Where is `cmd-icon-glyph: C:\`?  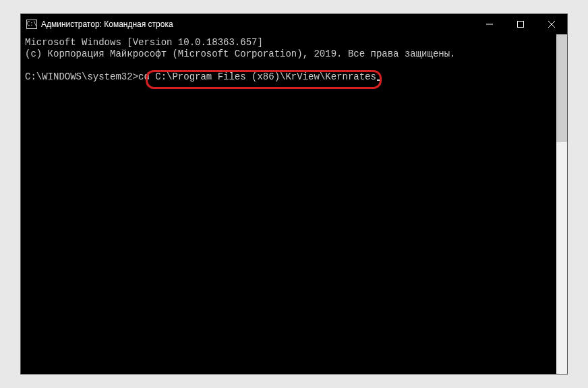
cmd-icon-glyph: C:\ is located at coordinates (32, 24).